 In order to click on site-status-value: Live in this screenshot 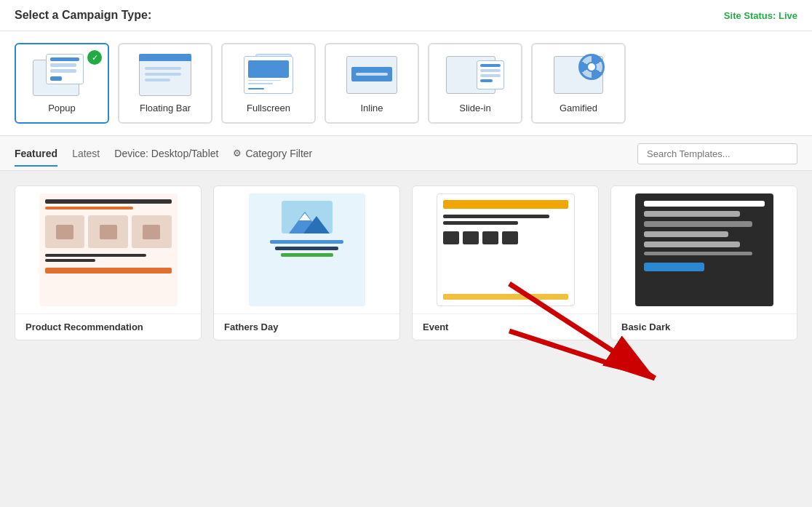, I will do `click(788, 16)`.